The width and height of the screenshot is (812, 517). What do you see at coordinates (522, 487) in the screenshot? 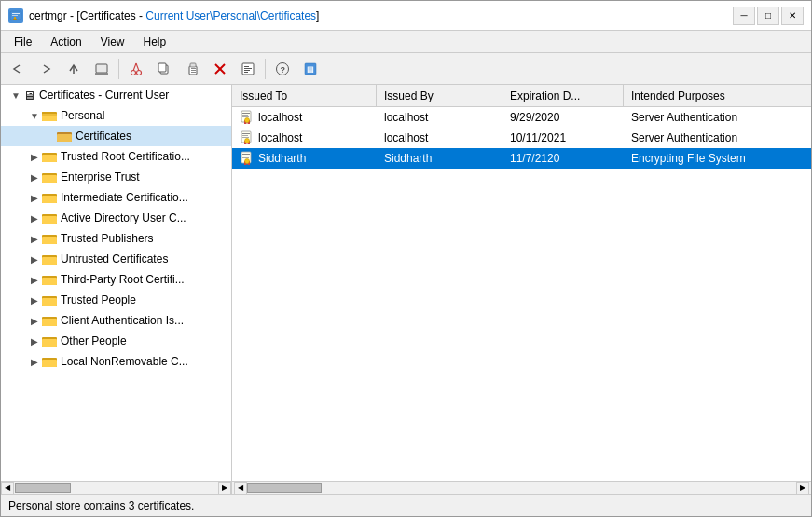
I see `right-hscroll-area: ◀ ▶` at bounding box center [522, 487].